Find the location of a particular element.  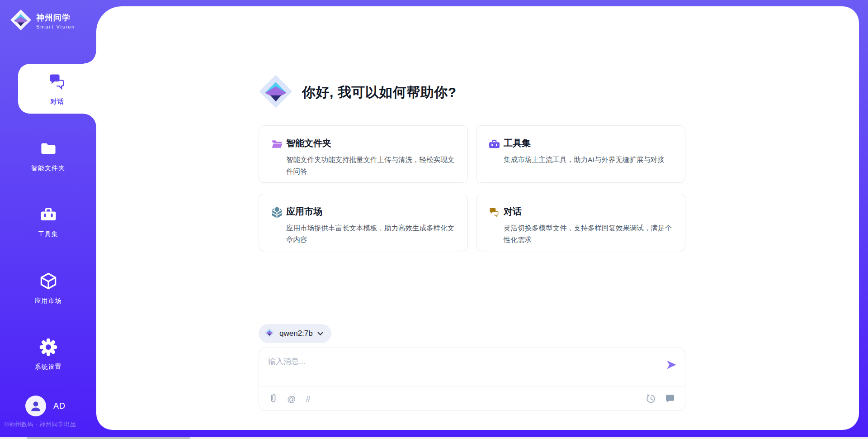

avatar is located at coordinates (36, 406).